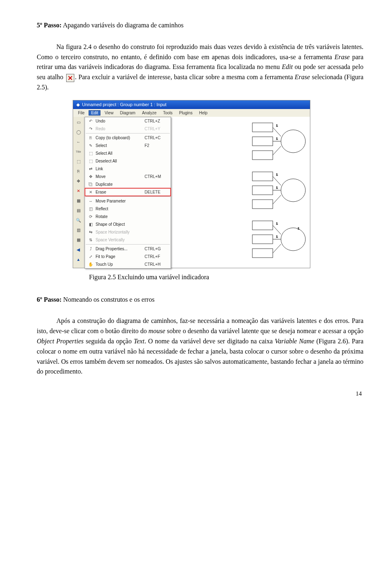  I want to click on menubar: File Edit View Diagram Analyze Tools Plu…, so click(192, 113).